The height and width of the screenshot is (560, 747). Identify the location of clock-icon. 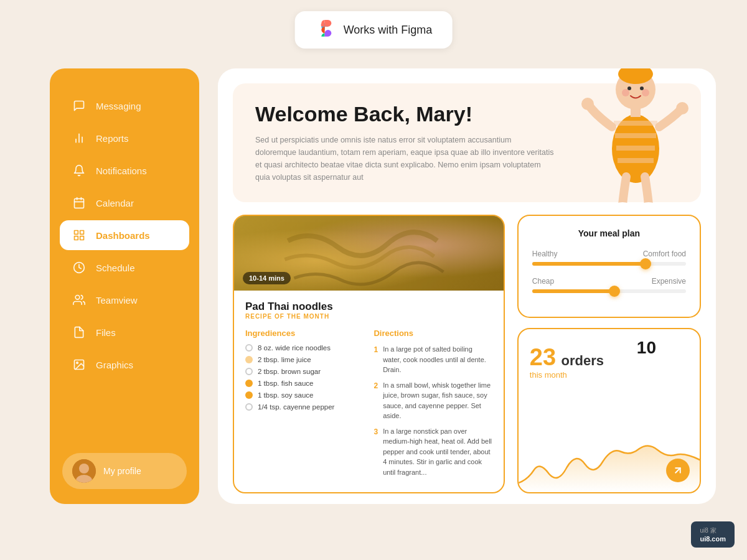
(79, 268).